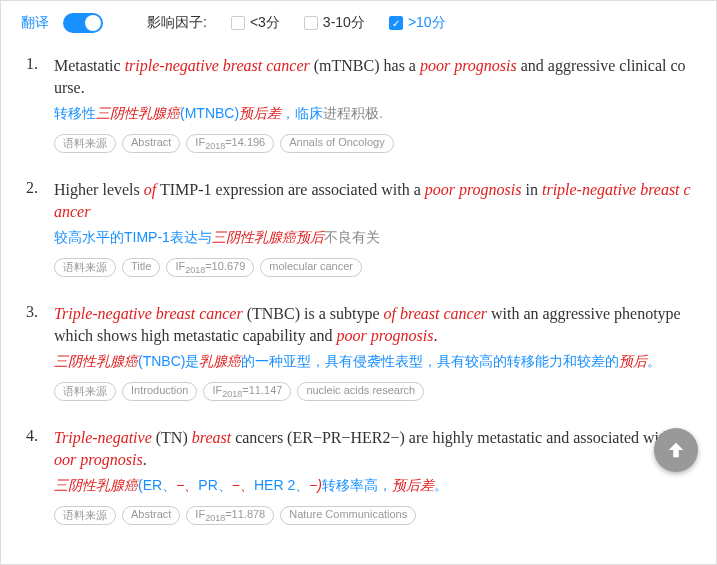 This screenshot has height=565, width=717. What do you see at coordinates (35, 228) in the screenshot?
I see `entry-number: 2.` at bounding box center [35, 228].